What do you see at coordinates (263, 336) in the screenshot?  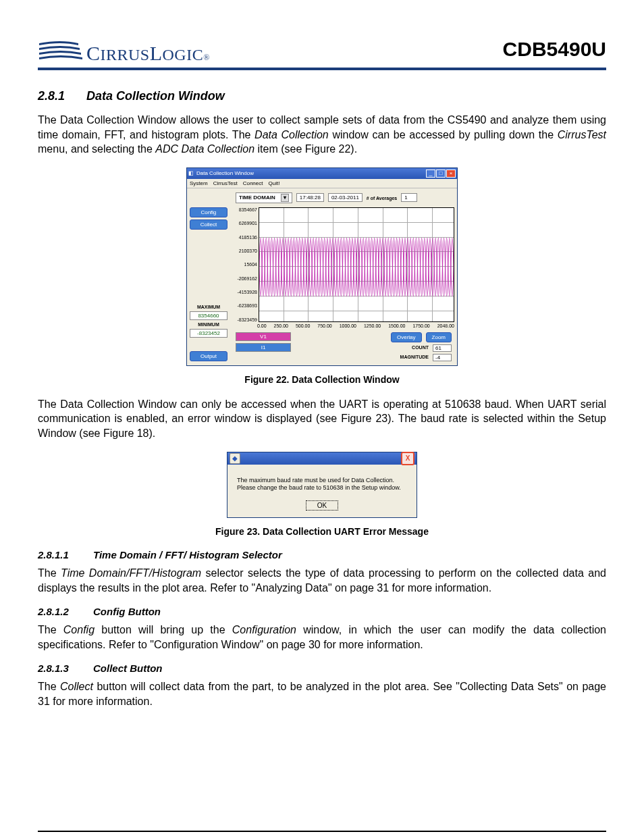 I see `channel-v1-chip: V1` at bounding box center [263, 336].